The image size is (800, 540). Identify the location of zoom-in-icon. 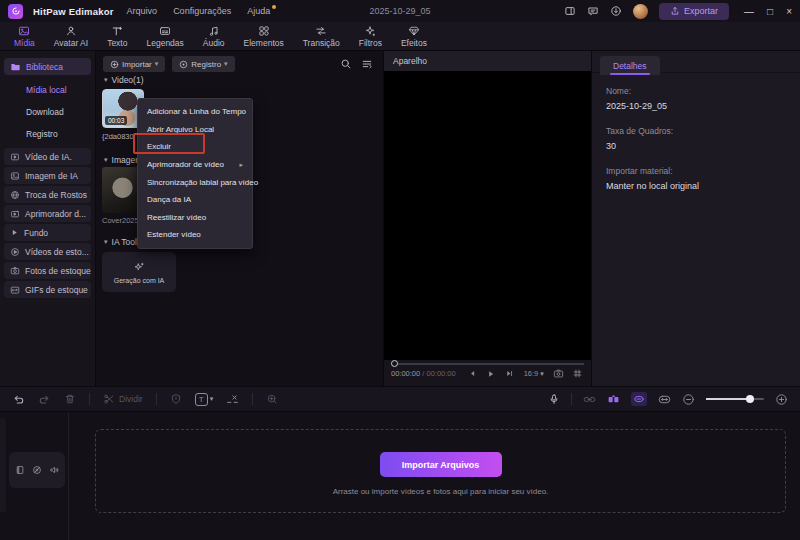
(782, 400).